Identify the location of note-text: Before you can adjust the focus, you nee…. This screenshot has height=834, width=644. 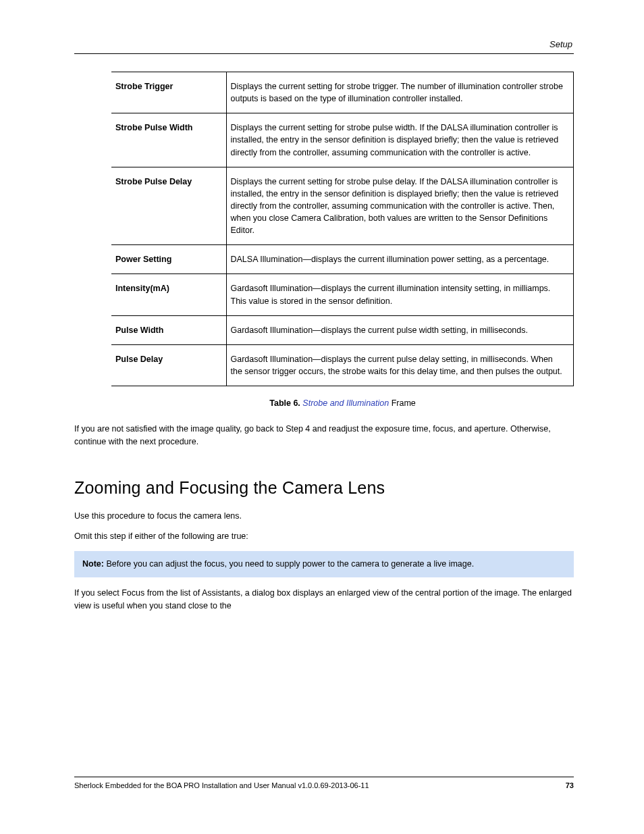
(290, 564).